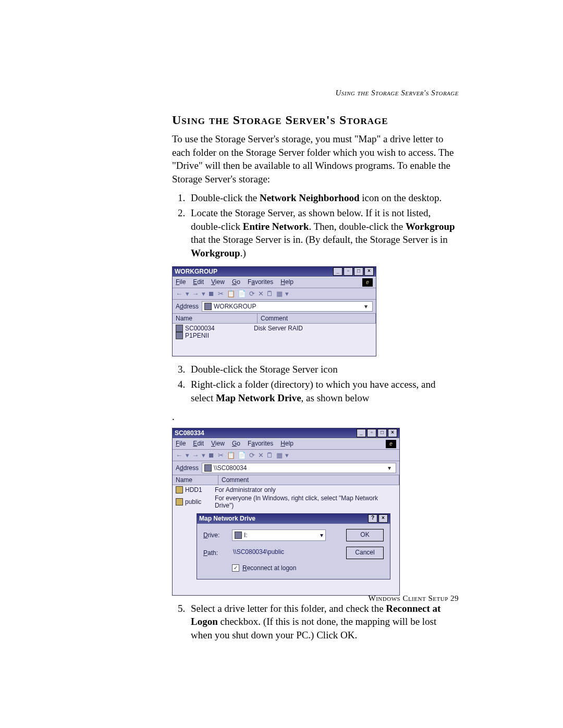 Image resolution: width=563 pixels, height=728 pixels. I want to click on drive-label: Drive:, so click(218, 535).